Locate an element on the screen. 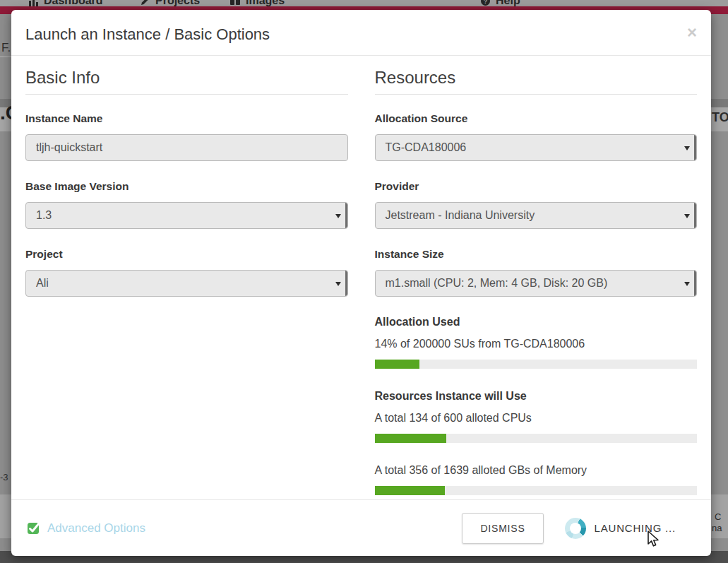 This screenshot has width=728, height=563. checkbox-checked-icon is located at coordinates (34, 528).